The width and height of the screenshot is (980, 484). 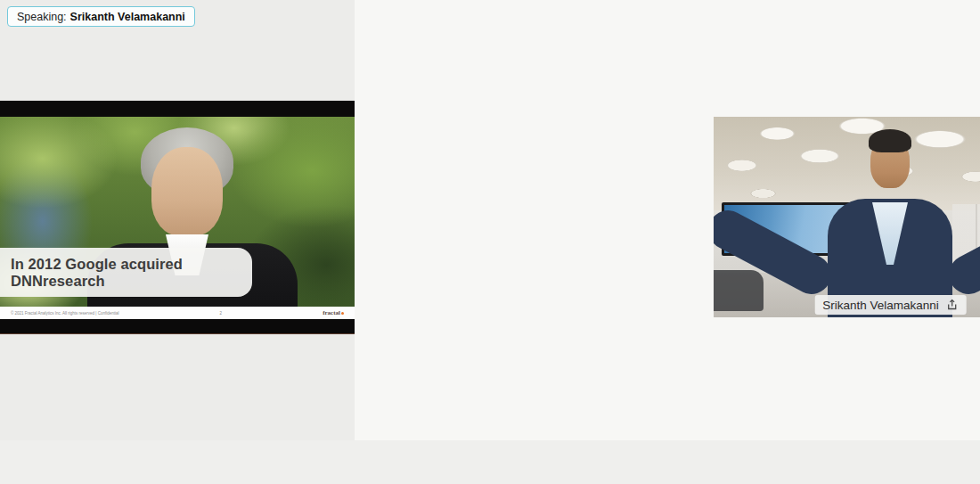 I want to click on share-tray-icon, so click(x=952, y=305).